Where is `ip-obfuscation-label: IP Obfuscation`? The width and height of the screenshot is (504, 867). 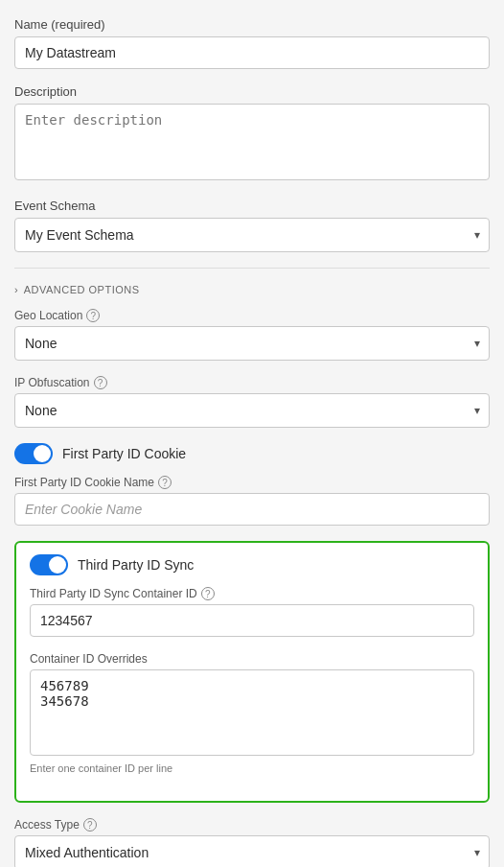 ip-obfuscation-label: IP Obfuscation is located at coordinates (52, 383).